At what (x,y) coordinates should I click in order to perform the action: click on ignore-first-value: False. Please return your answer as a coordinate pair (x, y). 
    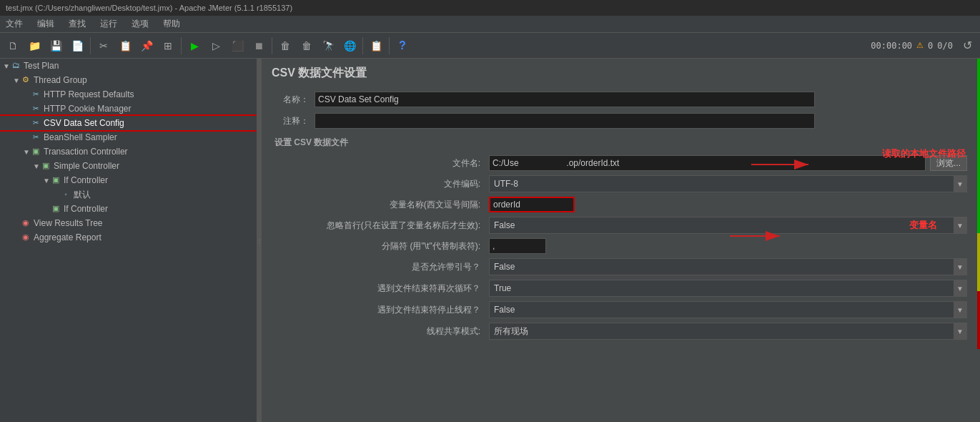
    Looking at the image, I should click on (722, 225).